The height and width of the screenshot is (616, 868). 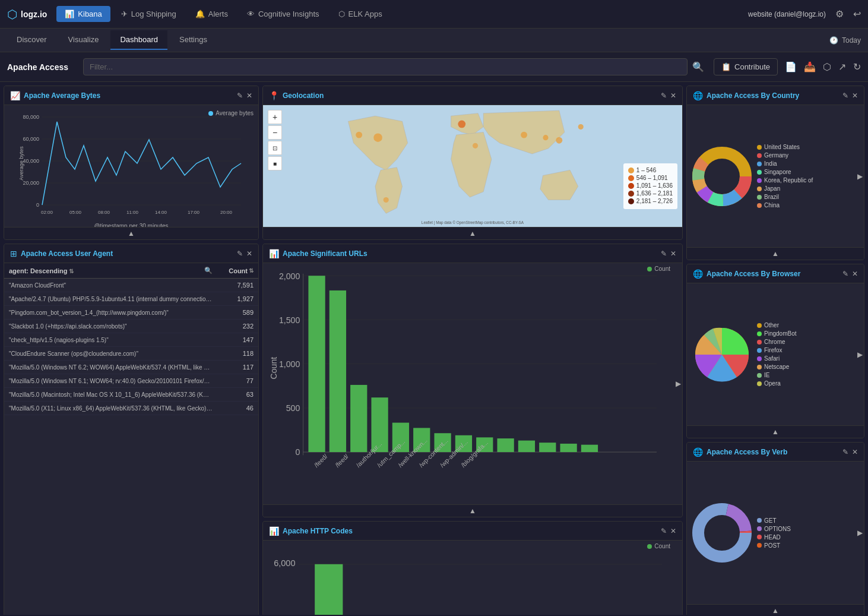 What do you see at coordinates (366, 14) in the screenshot?
I see `nav-elk-label: ELK Apps` at bounding box center [366, 14].